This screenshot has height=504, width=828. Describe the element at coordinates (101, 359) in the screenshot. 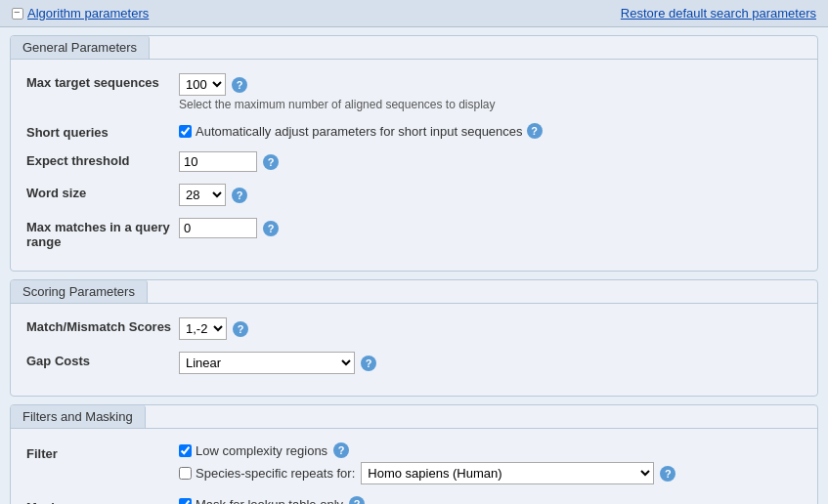

I see `gap-costs-label: Gap Costs` at that location.